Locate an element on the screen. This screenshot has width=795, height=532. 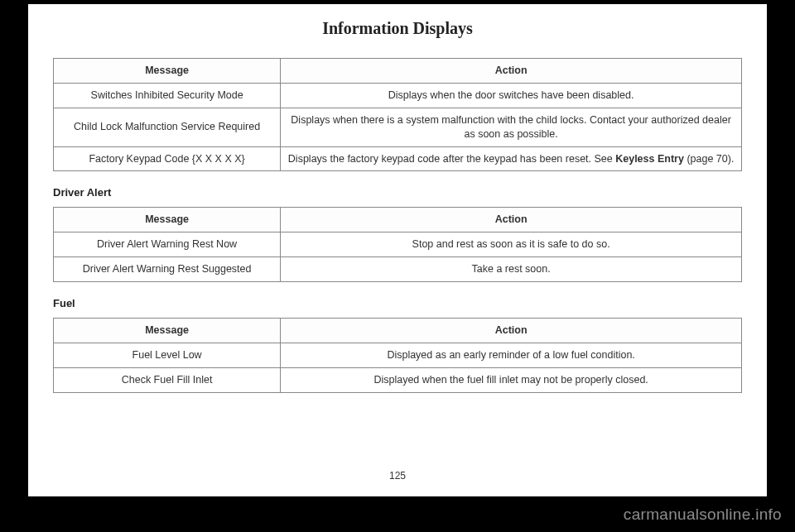
cell-message: Driver Alert Warning Rest Now is located at coordinates (167, 245).